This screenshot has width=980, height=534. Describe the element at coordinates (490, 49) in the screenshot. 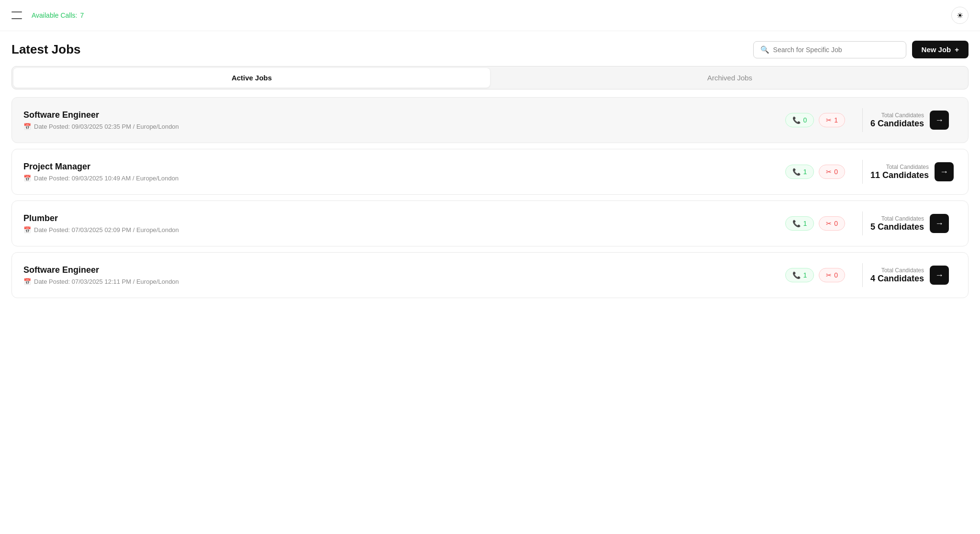

I see `page-header: Latest Jobs 🔍 New Job +` at that location.